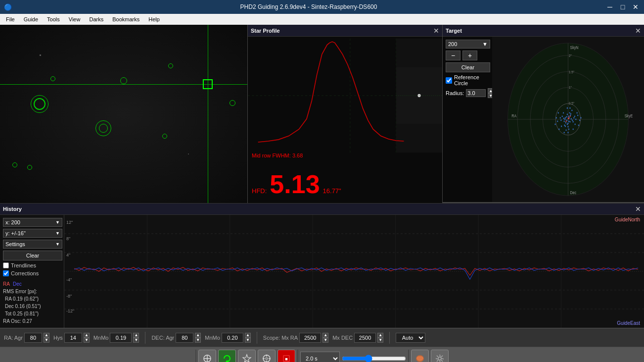 The width and height of the screenshot is (644, 362). What do you see at coordinates (440, 356) in the screenshot?
I see `settings-button` at bounding box center [440, 356].